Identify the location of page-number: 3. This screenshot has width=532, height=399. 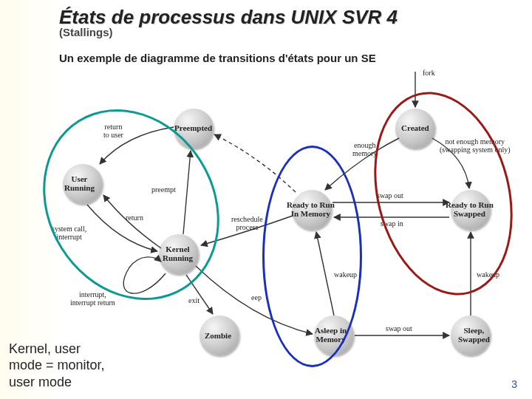
(514, 384).